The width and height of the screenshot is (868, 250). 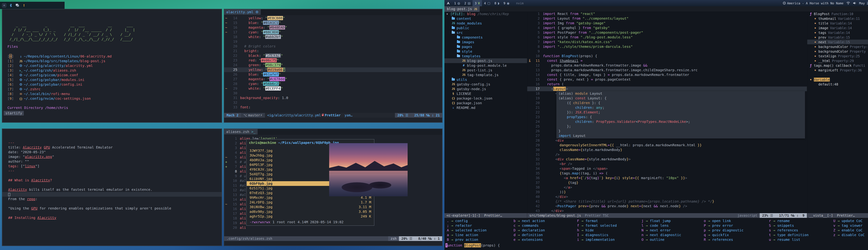 I want to click on file-picker-item: 24LrDFQ.jpg1.7 M, so click(x=310, y=202).